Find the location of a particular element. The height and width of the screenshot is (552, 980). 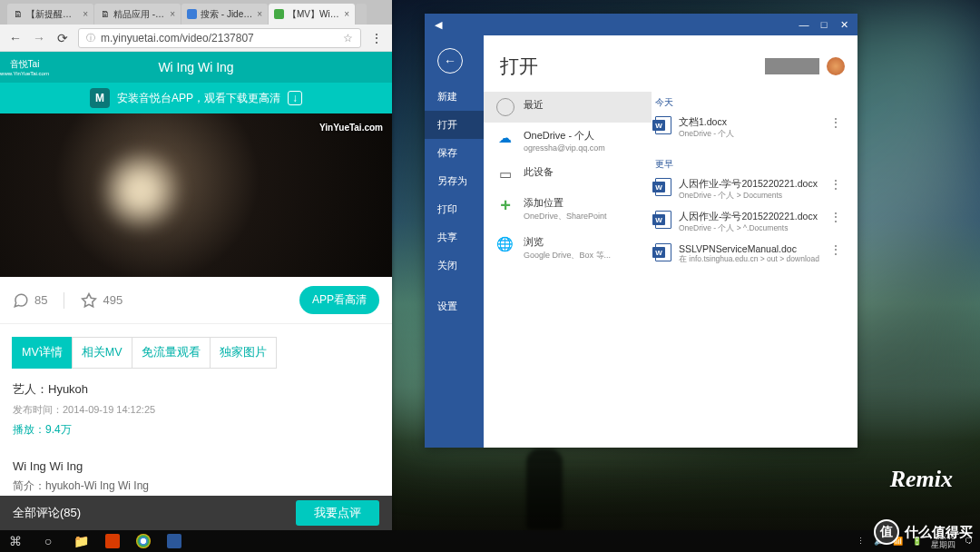

site-info-icon: ⓘ is located at coordinates (91, 38).